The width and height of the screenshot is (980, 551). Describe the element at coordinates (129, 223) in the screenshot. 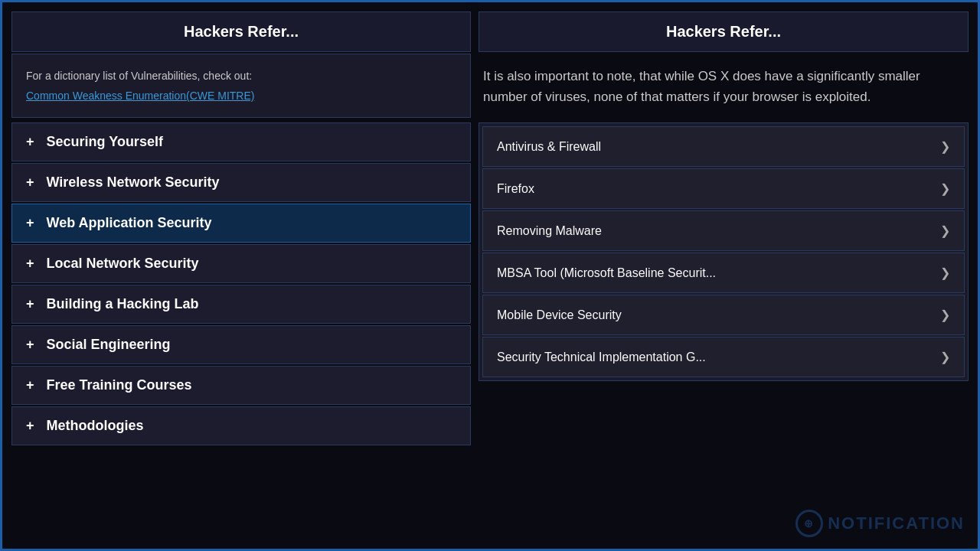

I see `menu-item-label: Web Application Security` at that location.